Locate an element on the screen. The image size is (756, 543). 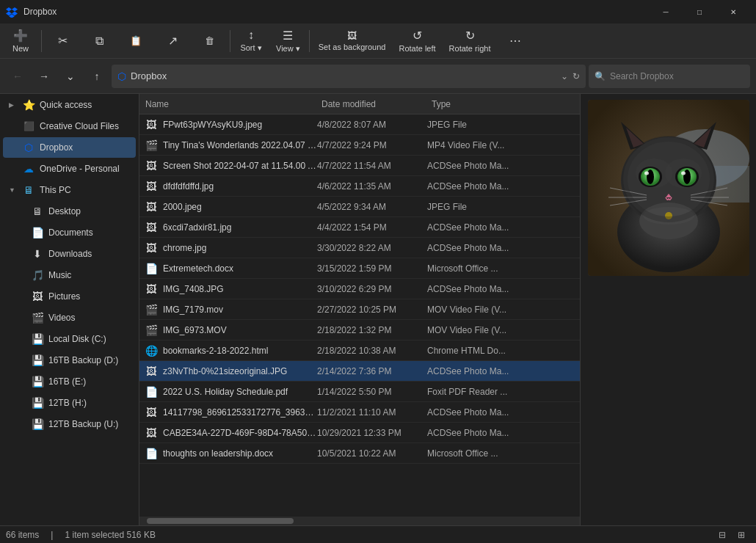
sidebar-label-backup-d: 16TB Backup (D:) is located at coordinates (90, 360).